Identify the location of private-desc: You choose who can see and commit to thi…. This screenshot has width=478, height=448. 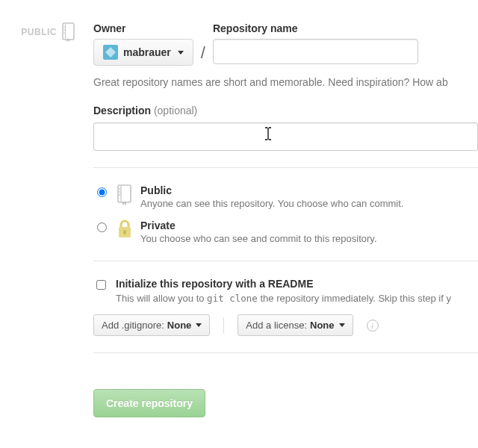
(258, 239).